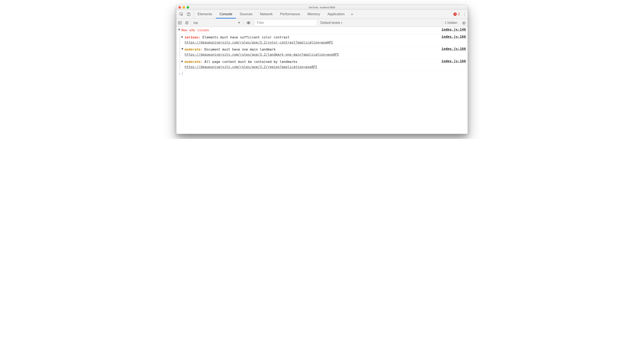  Describe the element at coordinates (451, 23) in the screenshot. I see `hidden-count: 1 hidden` at that location.